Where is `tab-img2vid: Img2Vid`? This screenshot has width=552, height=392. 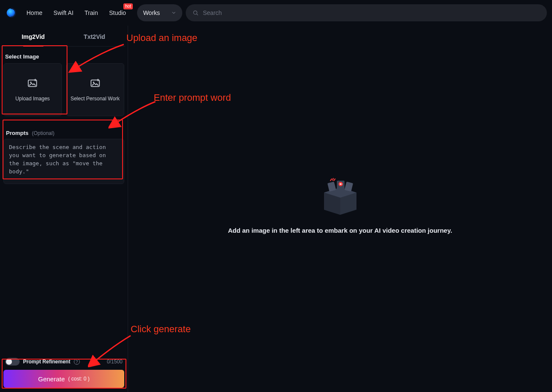
tab-img2vid: Img2Vid is located at coordinates (33, 37).